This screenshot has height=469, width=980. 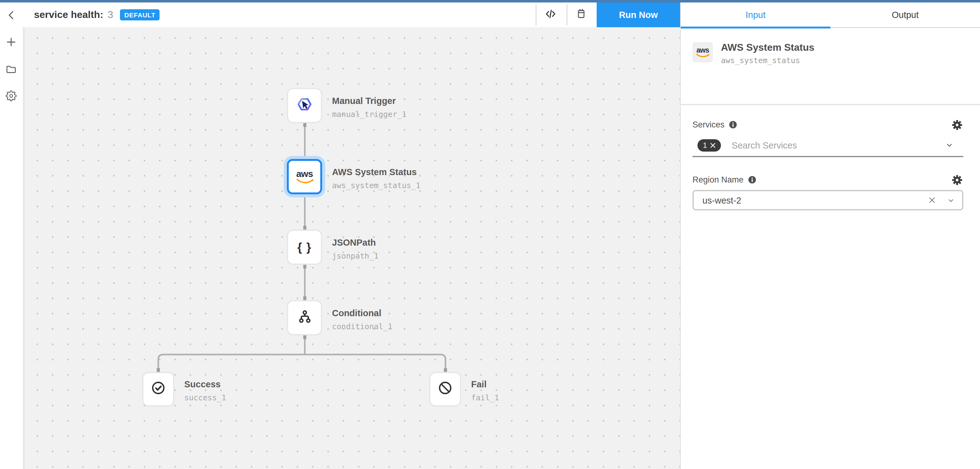 What do you see at coordinates (376, 179) in the screenshot?
I see `node-labels: AWS System Status aws_system_status_1` at bounding box center [376, 179].